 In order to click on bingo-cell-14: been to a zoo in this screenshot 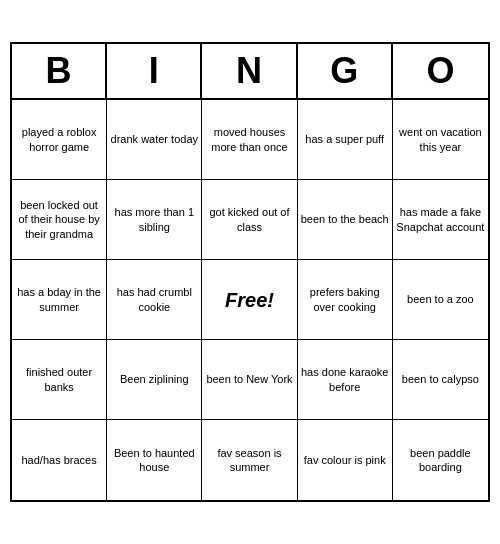, I will do `click(440, 300)`.